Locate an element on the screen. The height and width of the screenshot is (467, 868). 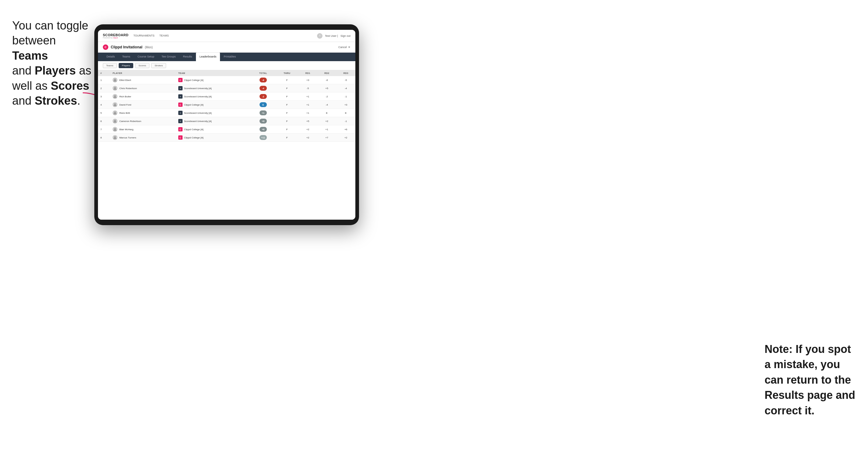
toggle-scores: Scores is located at coordinates (142, 65).